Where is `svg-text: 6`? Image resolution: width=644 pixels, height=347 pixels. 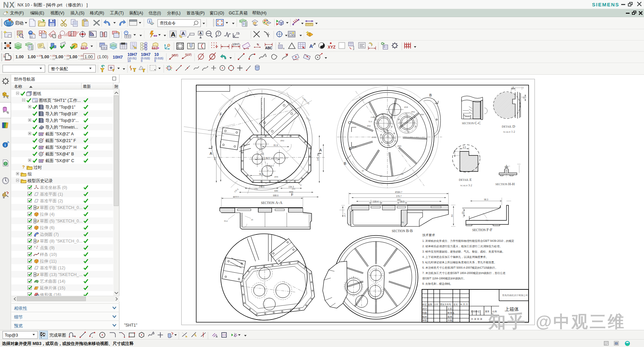 svg-text: 6 is located at coordinates (506, 165).